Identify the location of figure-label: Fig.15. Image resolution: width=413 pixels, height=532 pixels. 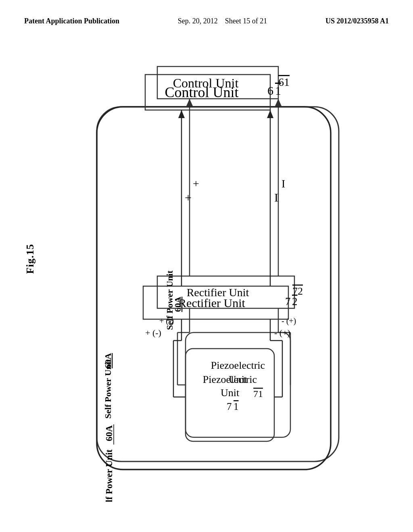
(30, 259).